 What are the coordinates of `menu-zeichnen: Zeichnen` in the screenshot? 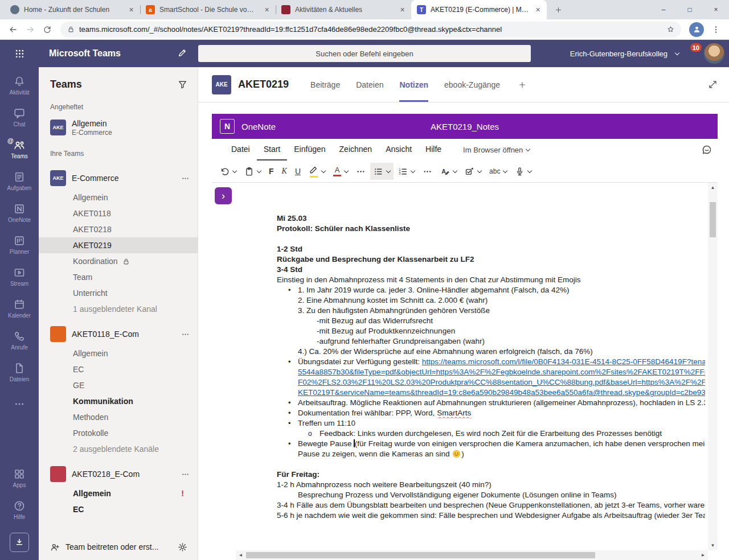 It's located at (356, 150).